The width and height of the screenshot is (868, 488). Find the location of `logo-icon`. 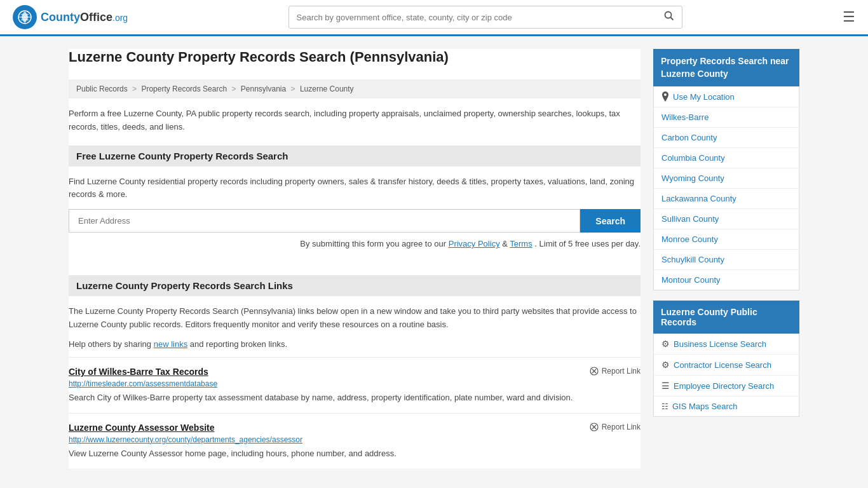

logo-icon is located at coordinates (25, 17).